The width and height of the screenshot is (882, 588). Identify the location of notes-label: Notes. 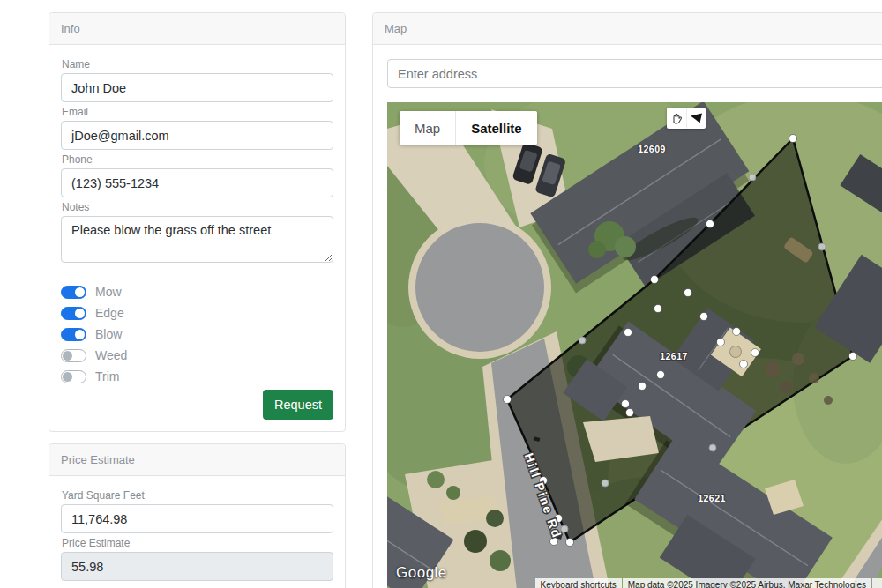
(198, 207).